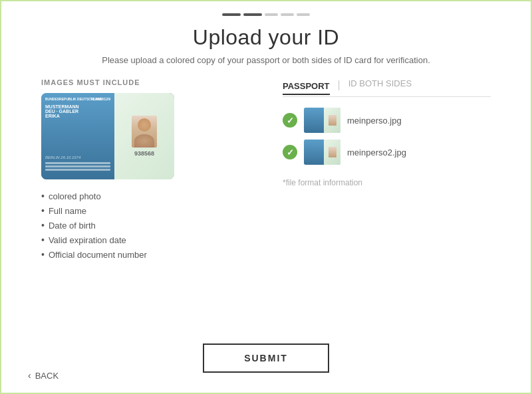 The width and height of the screenshot is (532, 394). What do you see at coordinates (145, 211) in the screenshot?
I see `req-item-2: Full name` at bounding box center [145, 211].